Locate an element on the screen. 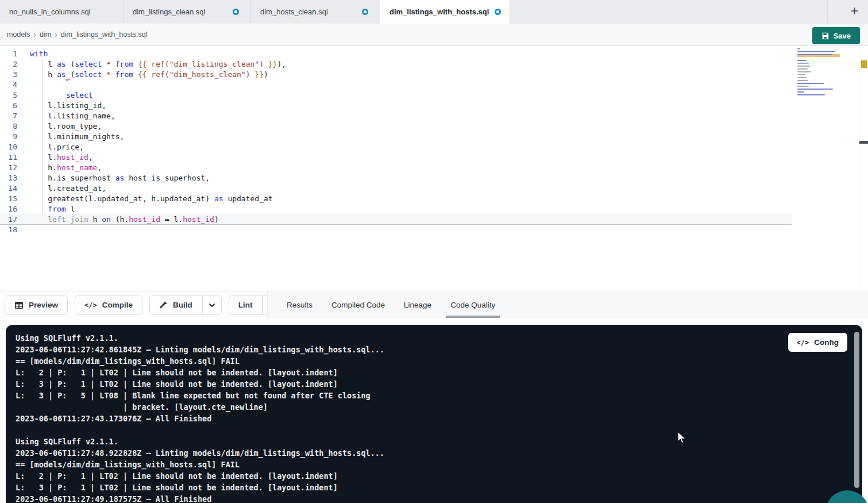 The height and width of the screenshot is (503, 868). result-tab-compiled-code: Compiled Code is located at coordinates (358, 305).